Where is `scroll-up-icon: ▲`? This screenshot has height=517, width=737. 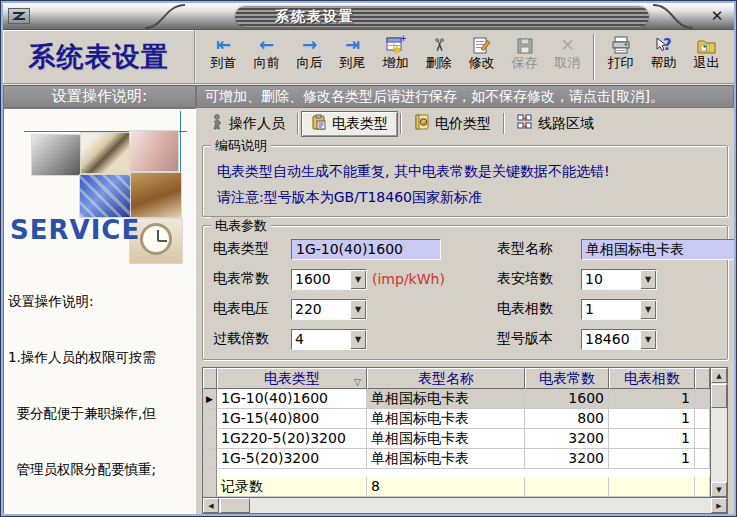 scroll-up-icon: ▲ is located at coordinates (719, 376).